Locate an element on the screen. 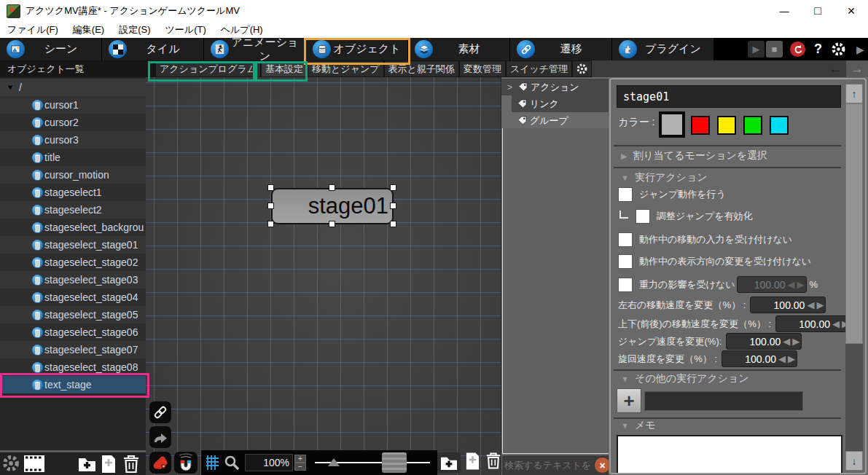  play-button: ▶ is located at coordinates (756, 50).